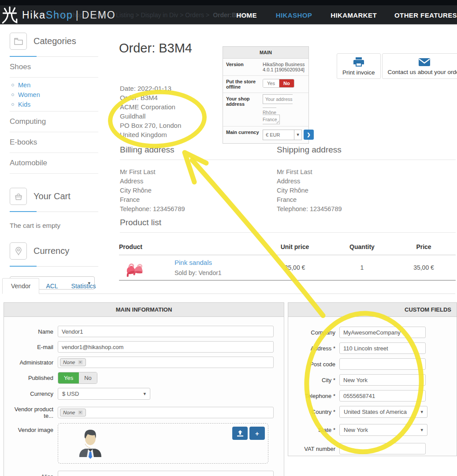 The image size is (457, 476). I want to click on category-link-men: Men, so click(24, 85).